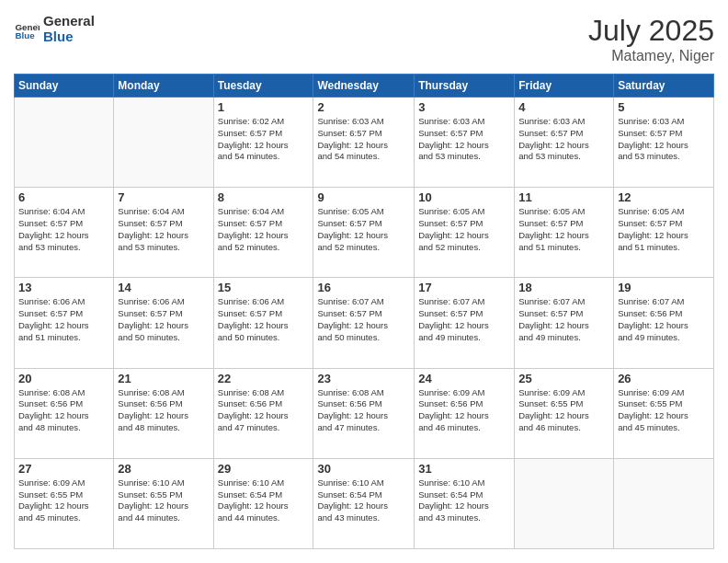 The height and width of the screenshot is (563, 728). I want to click on weekday-header-saturday: Saturday, so click(664, 86).